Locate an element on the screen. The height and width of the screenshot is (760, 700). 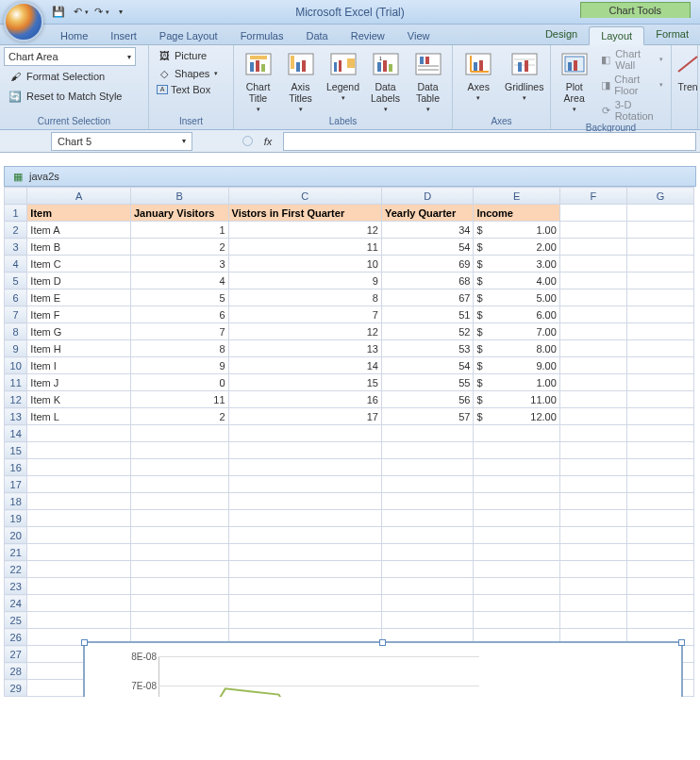
col-header-G: G is located at coordinates (660, 196).